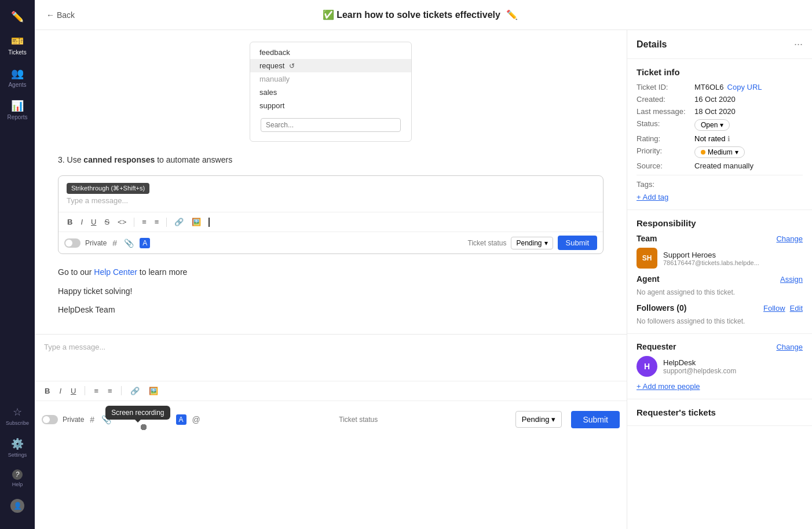 This screenshot has height=529, width=812. I want to click on last-message-value: 18 Oct 2020, so click(715, 111).